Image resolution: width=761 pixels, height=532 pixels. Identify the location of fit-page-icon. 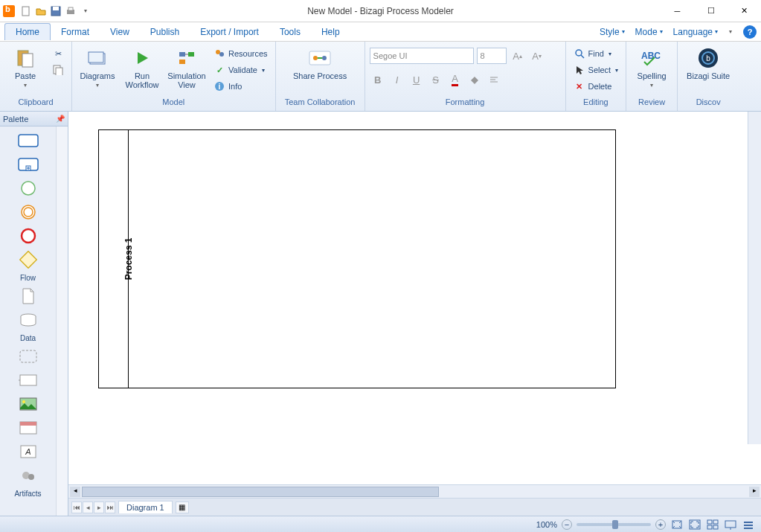
(677, 525).